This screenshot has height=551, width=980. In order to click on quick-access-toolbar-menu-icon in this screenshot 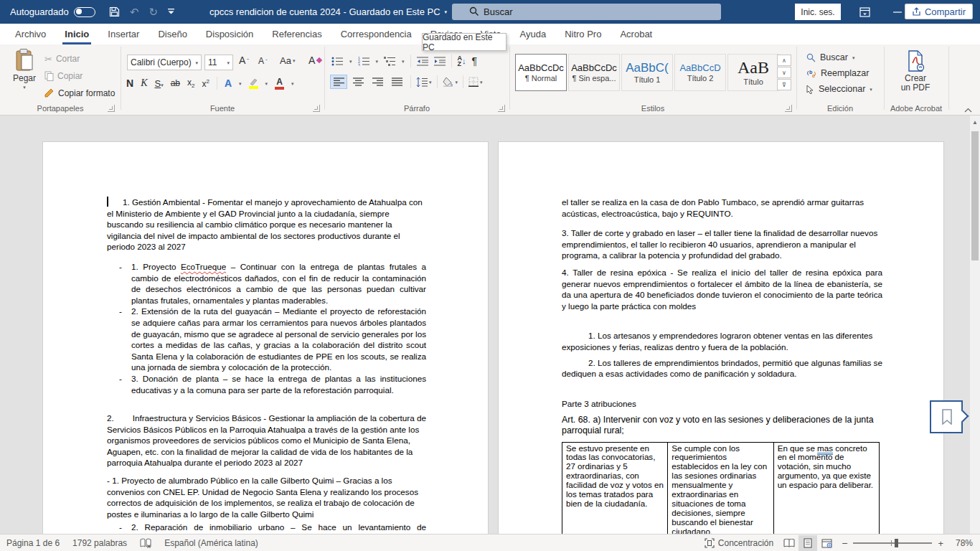, I will do `click(171, 11)`.